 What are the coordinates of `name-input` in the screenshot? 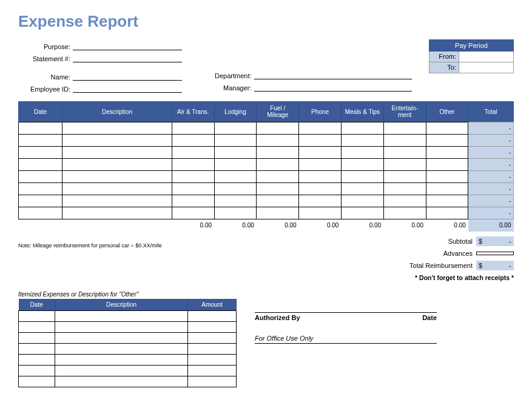 It's located at (127, 76).